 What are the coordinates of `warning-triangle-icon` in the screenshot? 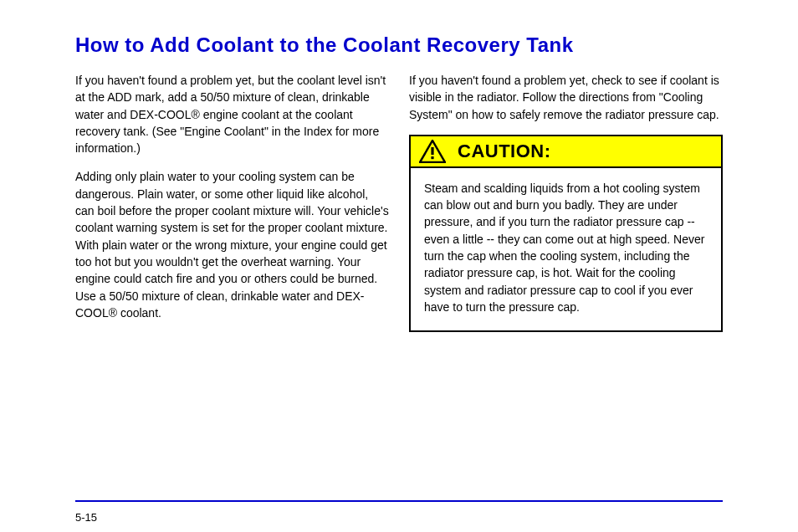 It's located at (432, 151).